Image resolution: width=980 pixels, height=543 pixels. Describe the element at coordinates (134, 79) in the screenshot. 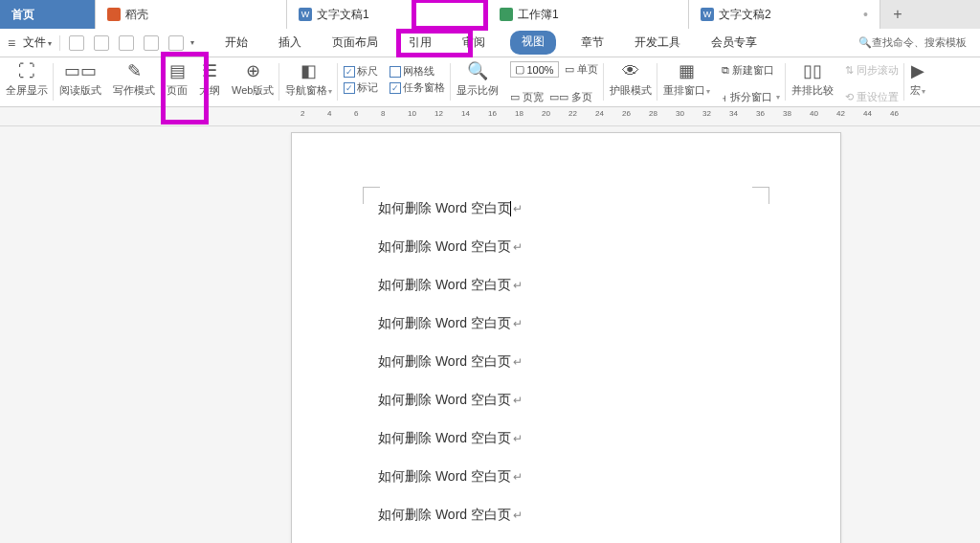

I see `writemode-button: ✎写作模式` at that location.